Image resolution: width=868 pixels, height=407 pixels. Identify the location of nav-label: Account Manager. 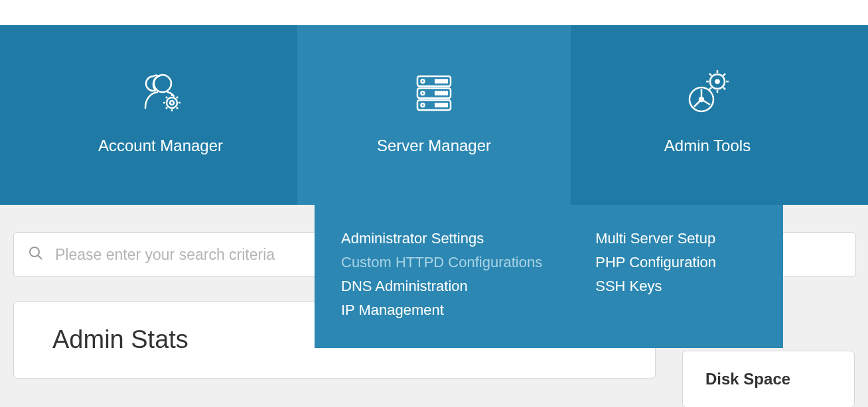
(161, 146).